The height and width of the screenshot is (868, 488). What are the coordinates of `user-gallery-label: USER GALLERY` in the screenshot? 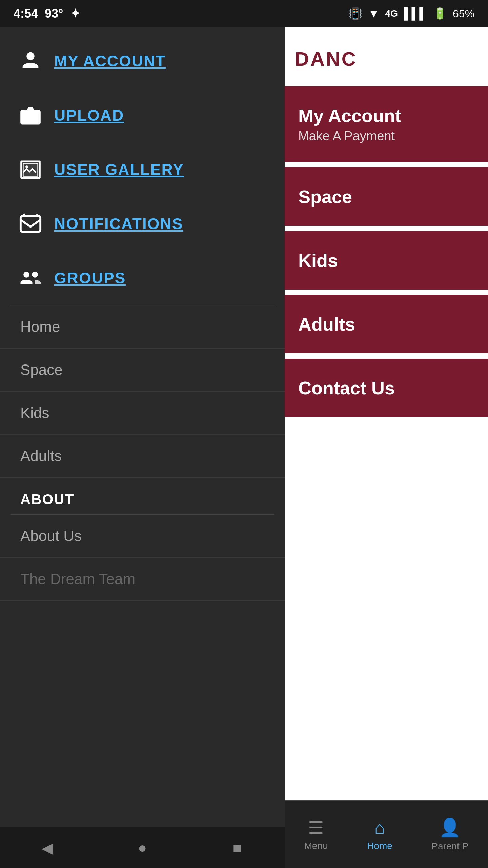 It's located at (119, 170).